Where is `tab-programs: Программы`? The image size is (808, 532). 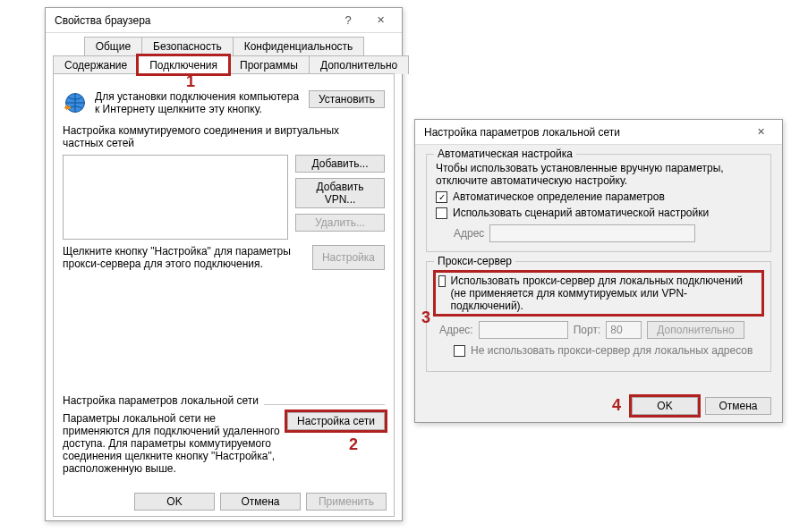 tab-programs: Программы is located at coordinates (268, 64).